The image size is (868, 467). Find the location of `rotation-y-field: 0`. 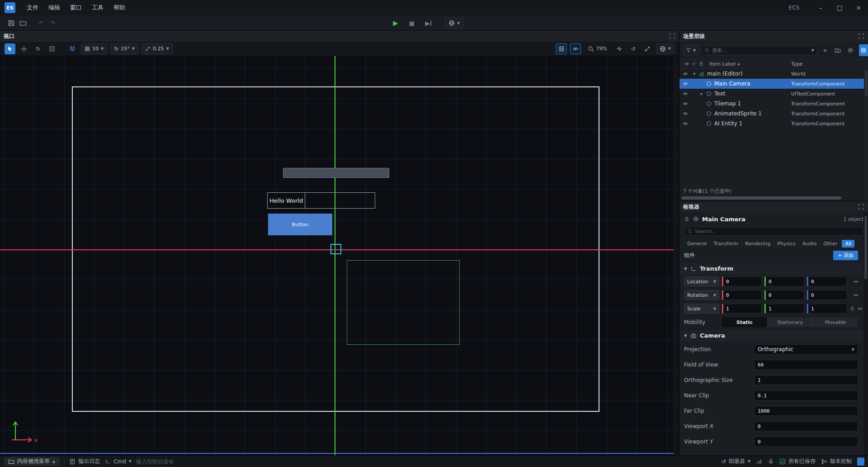

rotation-y-field: 0 is located at coordinates (784, 295).